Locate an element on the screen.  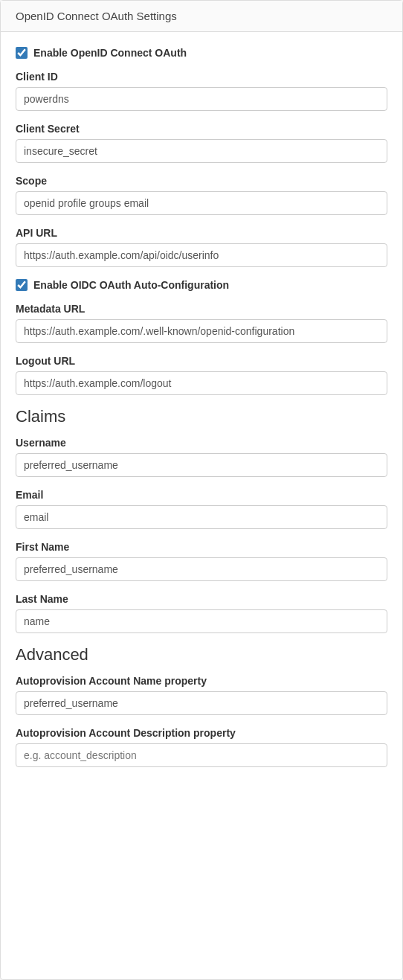
autoprovision-description-group: Autoprovision Account Description proper… is located at coordinates (202, 747).